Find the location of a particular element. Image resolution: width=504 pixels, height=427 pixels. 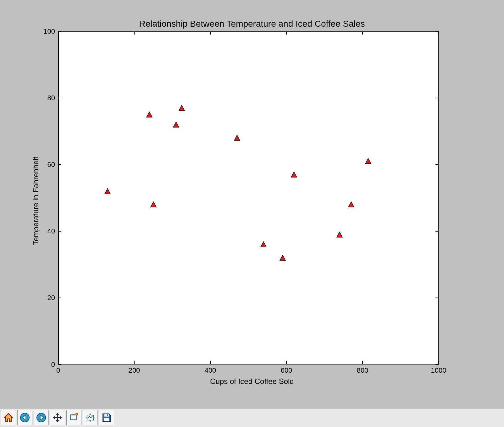

subplots-button is located at coordinates (90, 418).